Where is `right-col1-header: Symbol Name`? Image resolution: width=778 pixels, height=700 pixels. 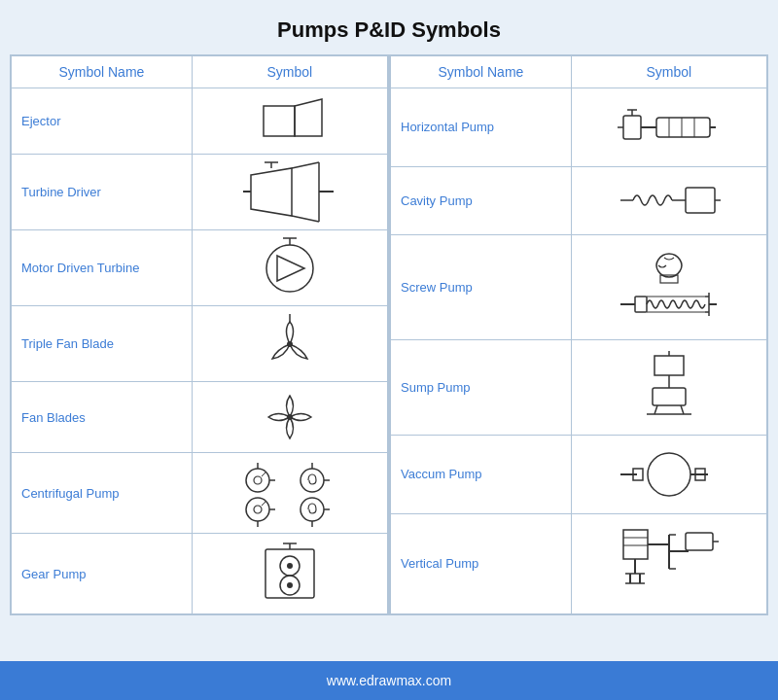
right-col1-header: Symbol Name is located at coordinates (481, 72).